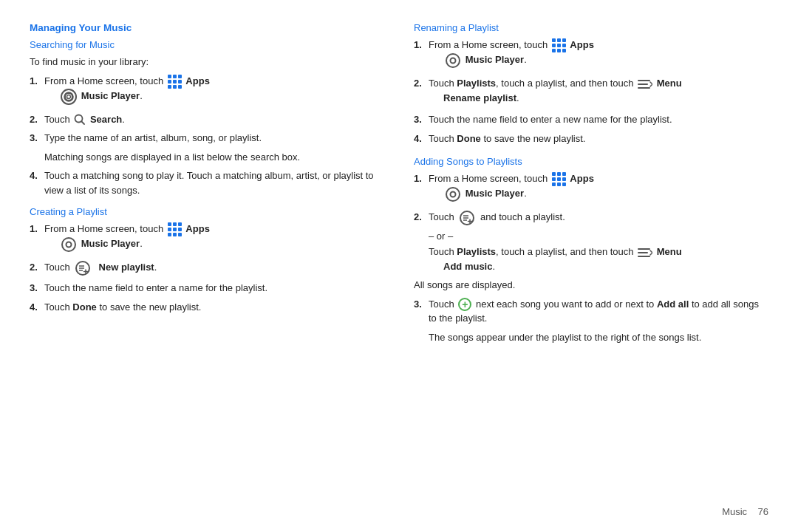 The height and width of the screenshot is (532, 798). I want to click on rename-step-2: 2. Touch Playlists, touch a playlist, an…, so click(591, 92).